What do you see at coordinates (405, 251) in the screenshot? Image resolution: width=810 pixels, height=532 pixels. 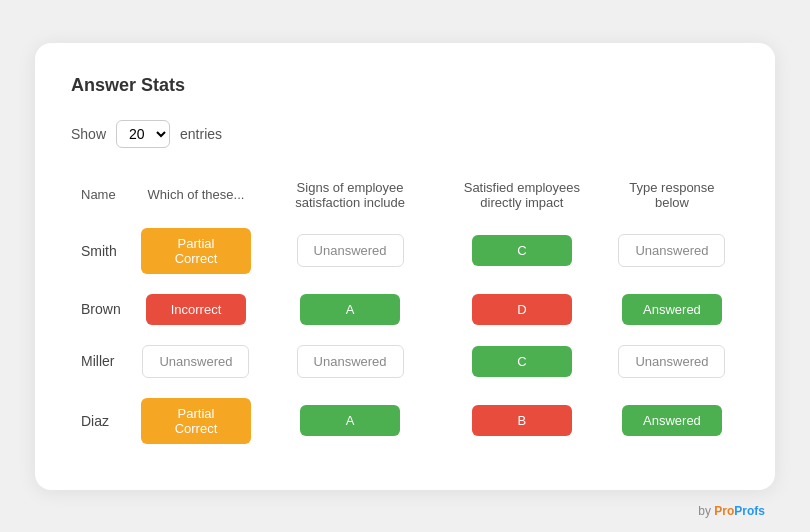 I see `table-row: SmithPartial CorrectUnansweredCUnanswere…` at bounding box center [405, 251].